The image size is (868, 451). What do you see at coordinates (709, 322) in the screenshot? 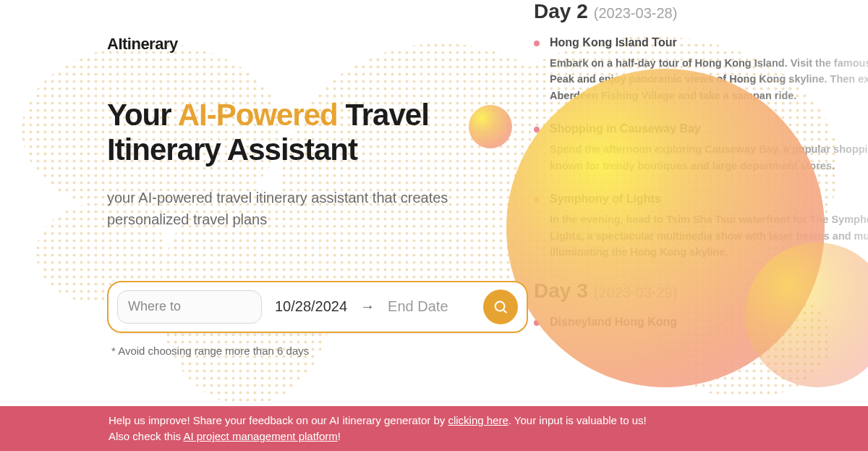
I see `activity-item: Disneyland Hong Kong` at bounding box center [709, 322].